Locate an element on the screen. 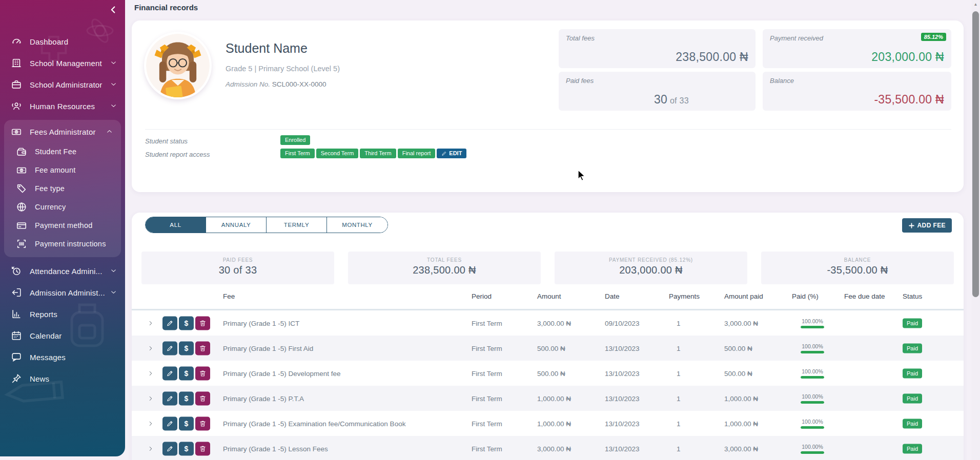 The image size is (980, 460). sidebar-item-label: Attendance Admini... is located at coordinates (70, 271).